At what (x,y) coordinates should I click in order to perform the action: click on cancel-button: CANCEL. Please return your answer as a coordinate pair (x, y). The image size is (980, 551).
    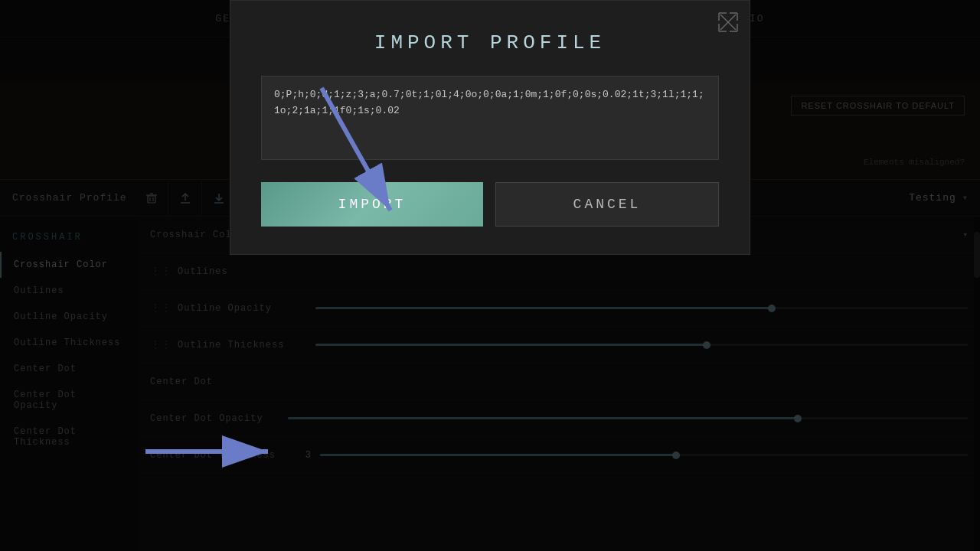
    Looking at the image, I should click on (607, 204).